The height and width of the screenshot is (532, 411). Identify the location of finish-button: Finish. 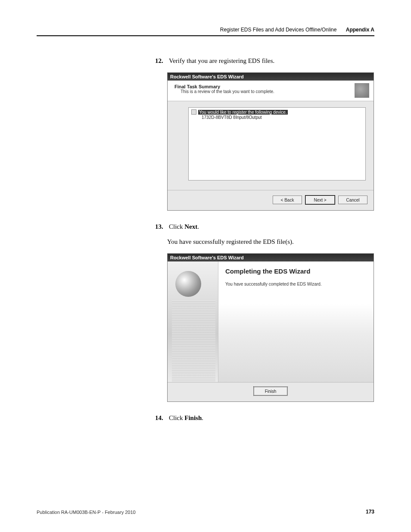
(271, 391).